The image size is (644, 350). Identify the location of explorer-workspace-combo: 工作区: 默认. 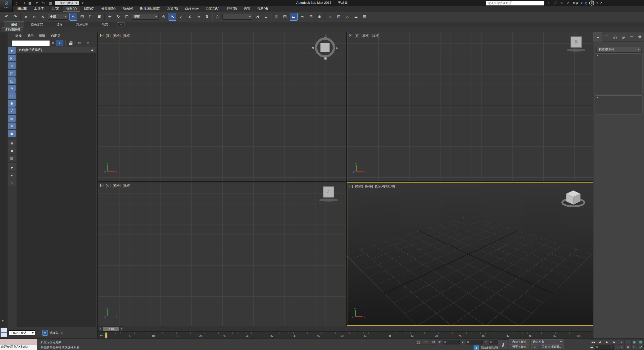
(22, 333).